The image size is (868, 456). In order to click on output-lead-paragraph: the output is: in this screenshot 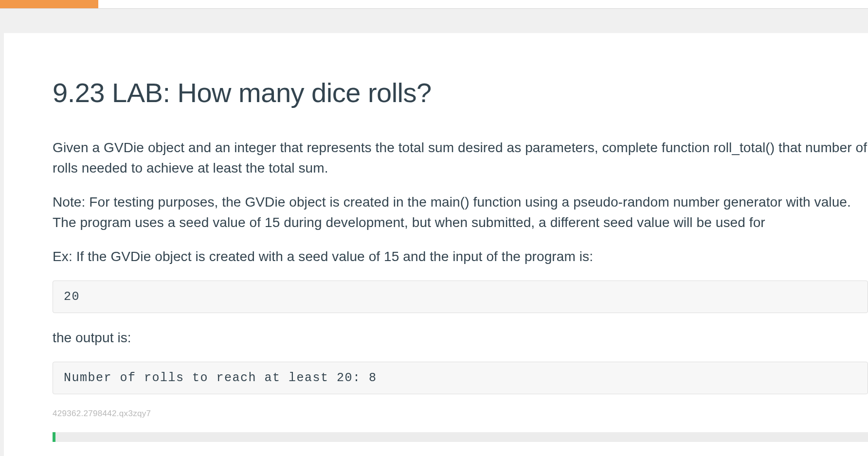, I will do `click(460, 338)`.